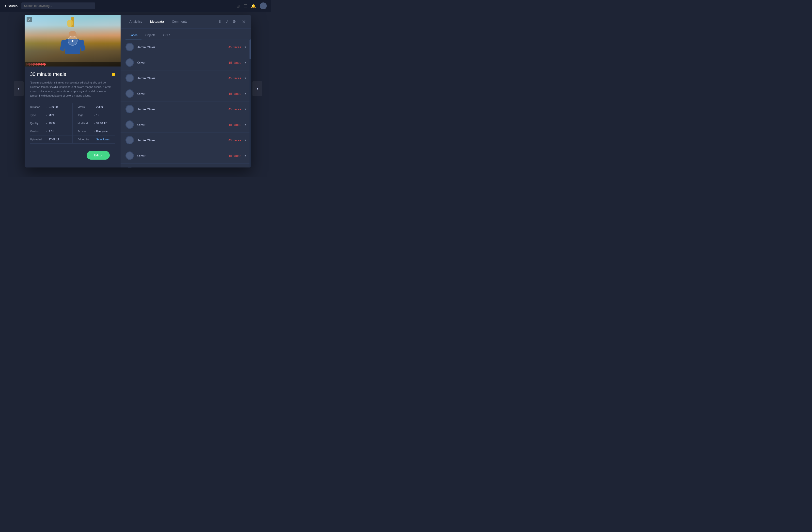  What do you see at coordinates (51, 131) in the screenshot?
I see `meta-version: Version - 1.01` at bounding box center [51, 131].